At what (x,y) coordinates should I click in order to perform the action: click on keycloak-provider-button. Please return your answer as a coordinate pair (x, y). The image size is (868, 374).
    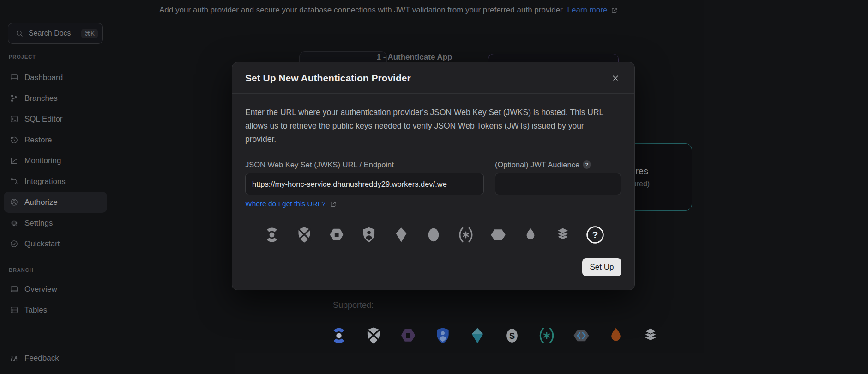
    Looking at the image, I should click on (337, 235).